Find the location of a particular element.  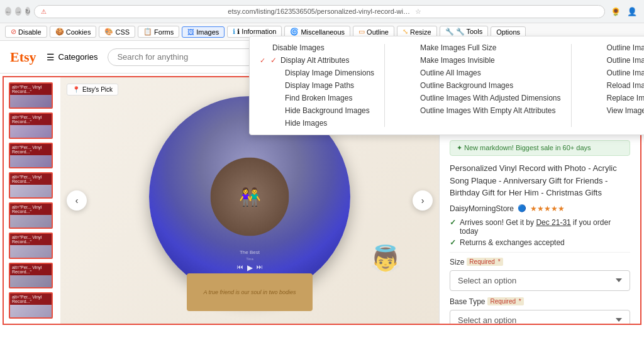

forward-button: → is located at coordinates (18, 11).